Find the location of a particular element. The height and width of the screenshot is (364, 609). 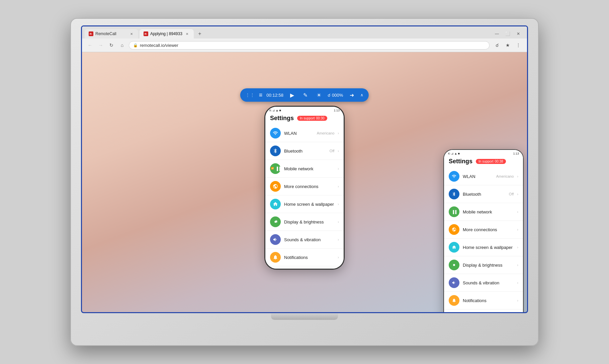

display-arrow: › is located at coordinates (338, 222).